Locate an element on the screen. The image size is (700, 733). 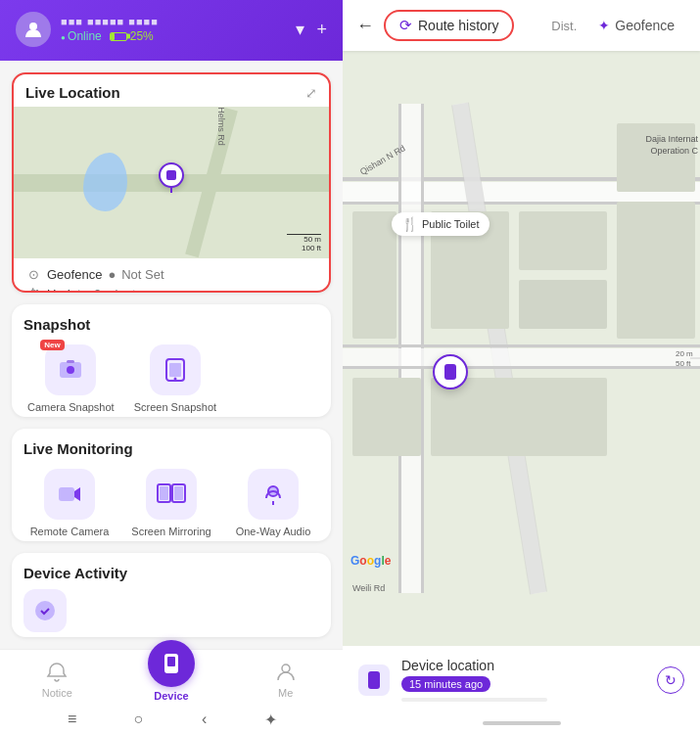
notice-icon is located at coordinates (57, 672).